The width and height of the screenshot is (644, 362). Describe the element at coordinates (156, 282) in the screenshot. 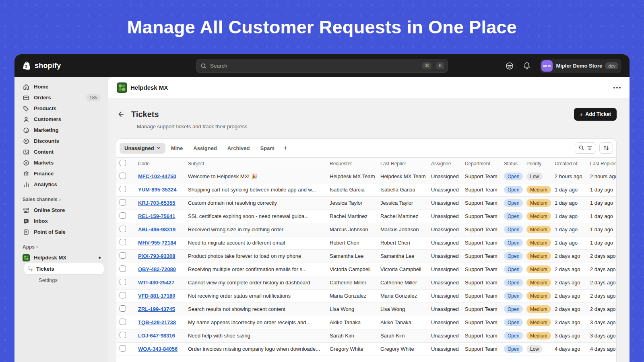

I see `ticket-code-link: WTI-430-25427` at that location.